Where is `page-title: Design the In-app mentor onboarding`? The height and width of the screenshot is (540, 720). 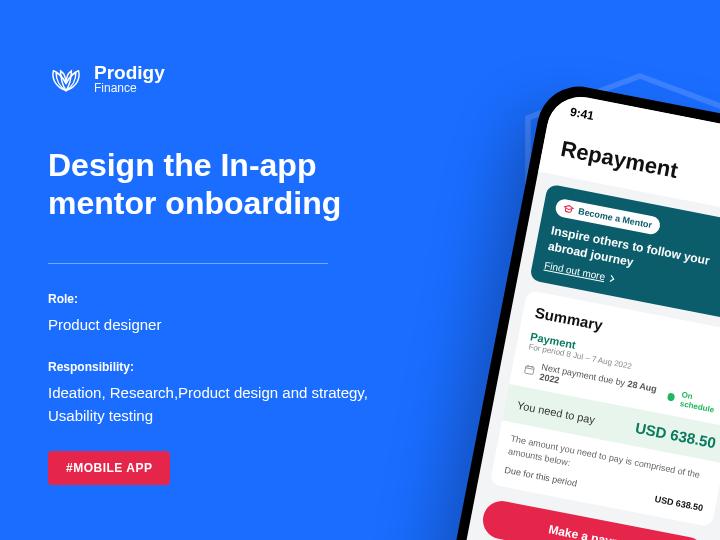 page-title: Design the In-app mentor onboarding is located at coordinates (238, 184).